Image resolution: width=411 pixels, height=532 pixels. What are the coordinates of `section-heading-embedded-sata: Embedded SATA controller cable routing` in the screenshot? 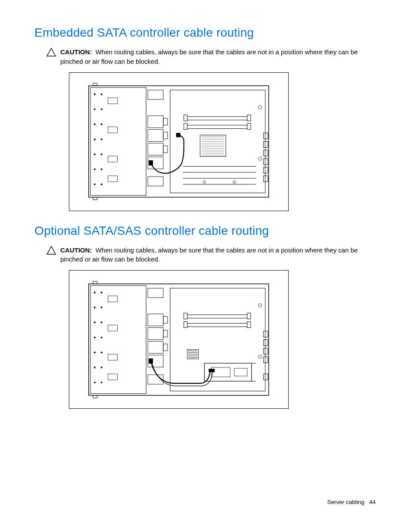 It's located at (206, 33).